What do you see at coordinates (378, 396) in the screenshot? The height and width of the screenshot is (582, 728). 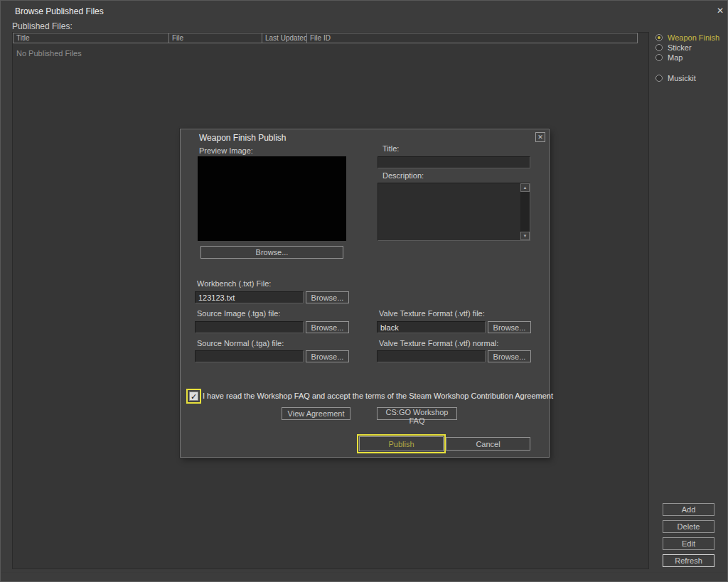 I see `agreement-text: I have read the Workshop FAQ and accept …` at bounding box center [378, 396].